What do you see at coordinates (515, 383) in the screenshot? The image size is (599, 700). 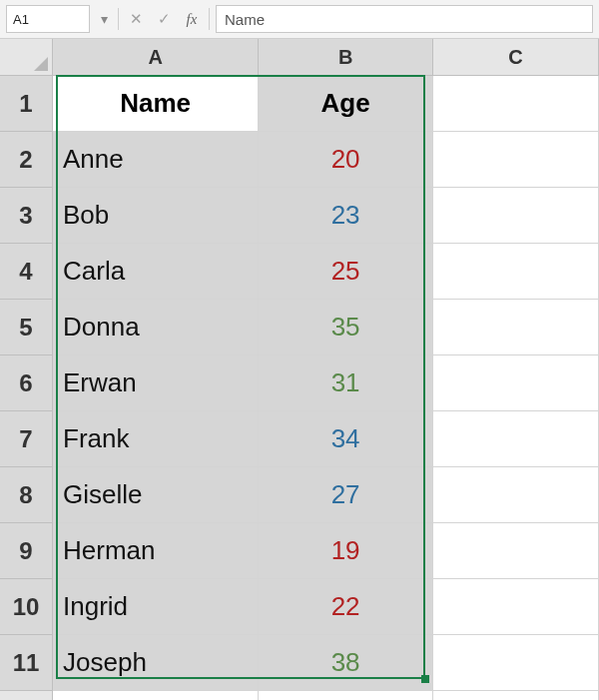 I see `cell-C6` at bounding box center [515, 383].